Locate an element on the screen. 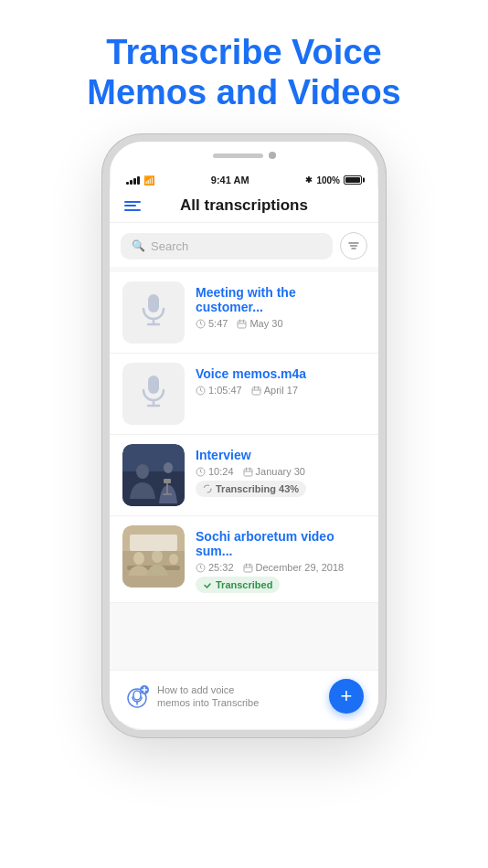  signal-icon is located at coordinates (133, 181).